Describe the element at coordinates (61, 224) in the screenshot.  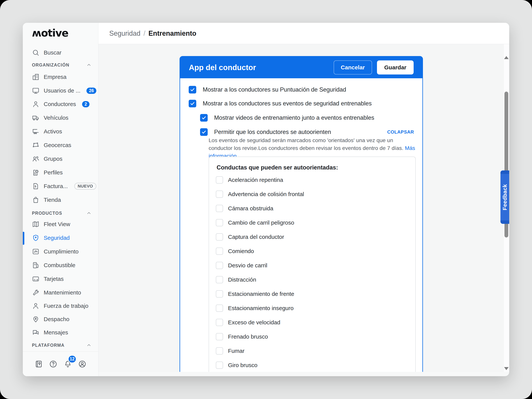
I see `sidebar-item-fleet-view: Fleet View` at that location.